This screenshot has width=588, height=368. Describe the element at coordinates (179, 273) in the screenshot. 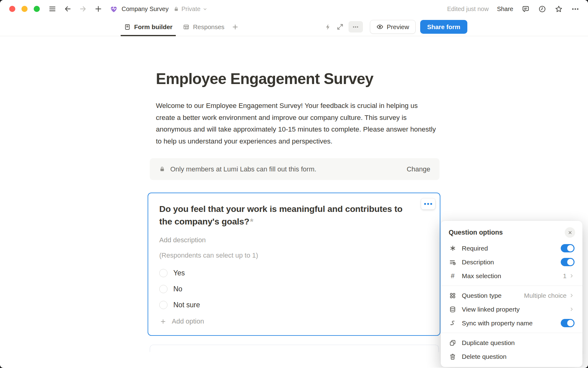

I see `option-label: Yes` at that location.